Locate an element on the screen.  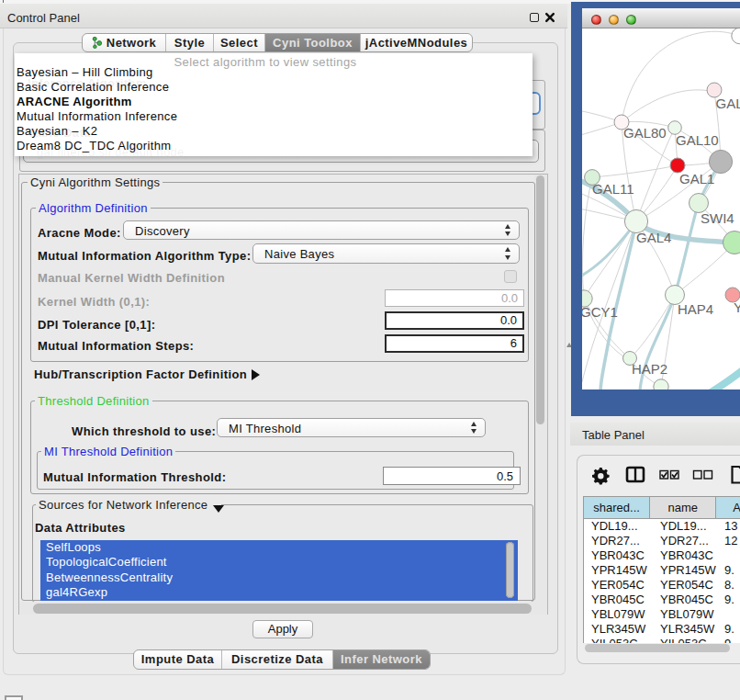
svg-text: GAL1 is located at coordinates (697, 178).